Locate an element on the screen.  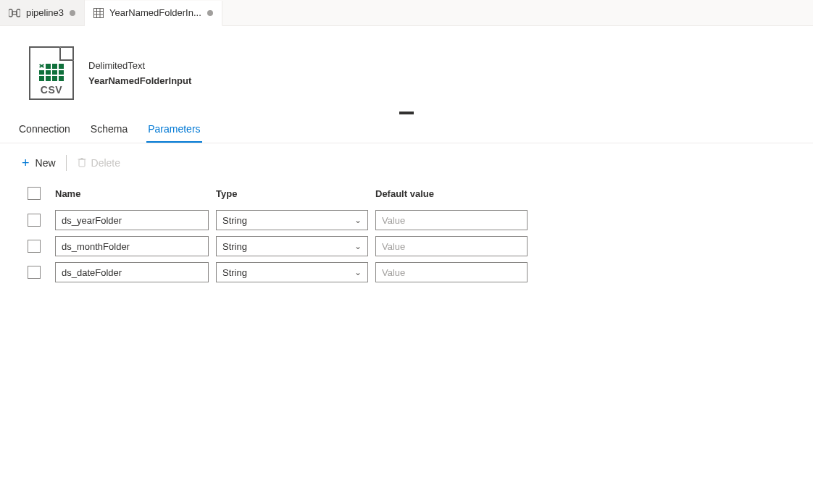
col-header-type: Type is located at coordinates (292, 194).